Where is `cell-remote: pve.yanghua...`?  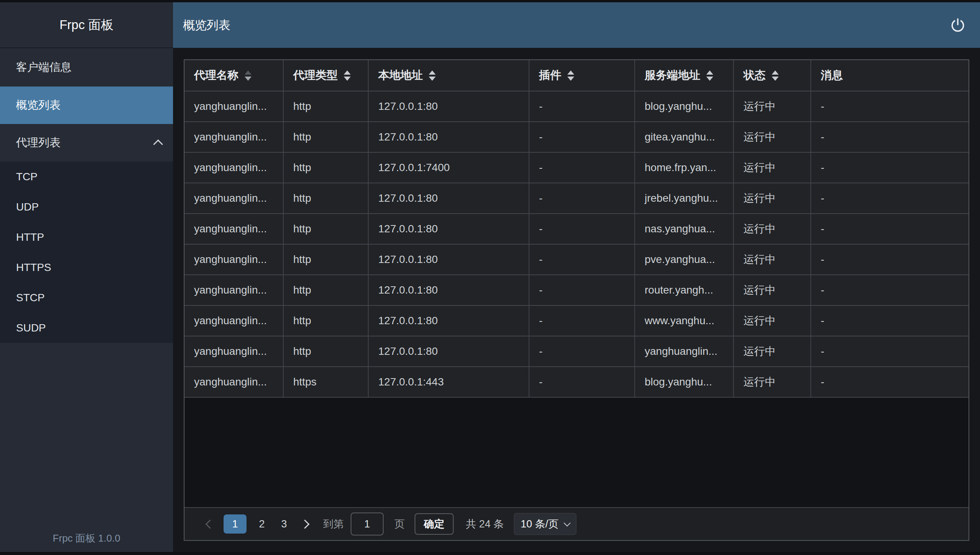
cell-remote: pve.yanghua... is located at coordinates (684, 260).